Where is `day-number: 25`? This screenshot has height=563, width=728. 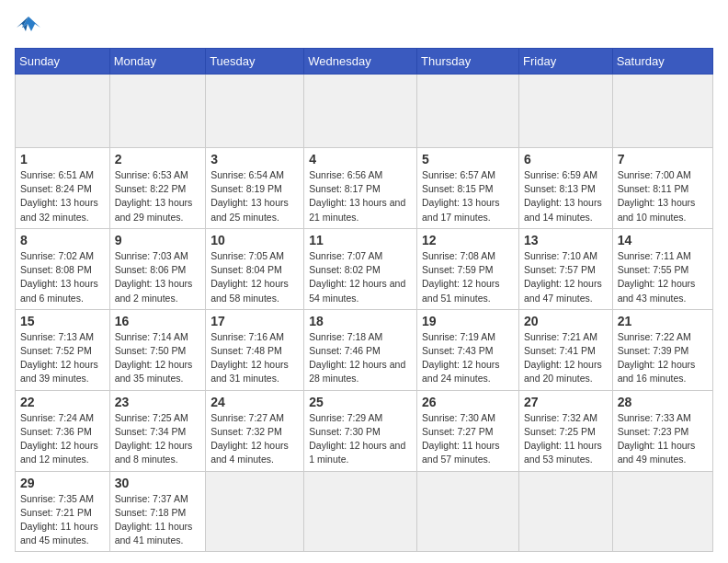 day-number: 25 is located at coordinates (360, 402).